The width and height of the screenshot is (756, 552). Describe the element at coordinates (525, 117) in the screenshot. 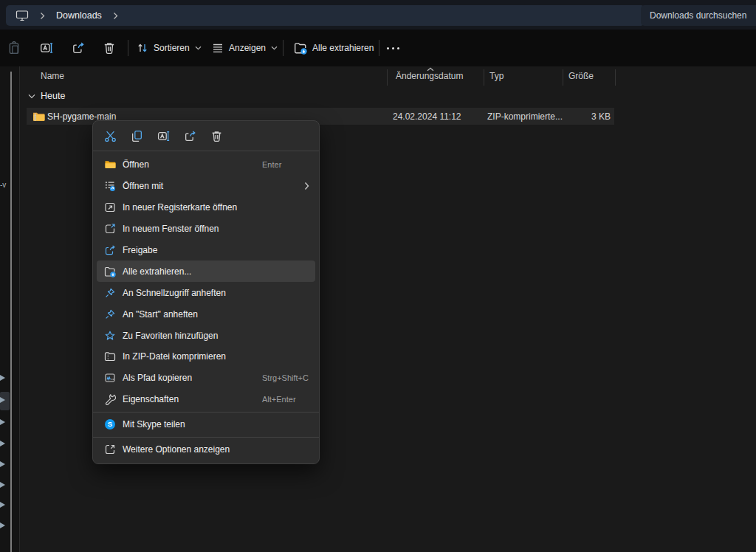

I see `file-type: ZIP-komprimierte...` at that location.